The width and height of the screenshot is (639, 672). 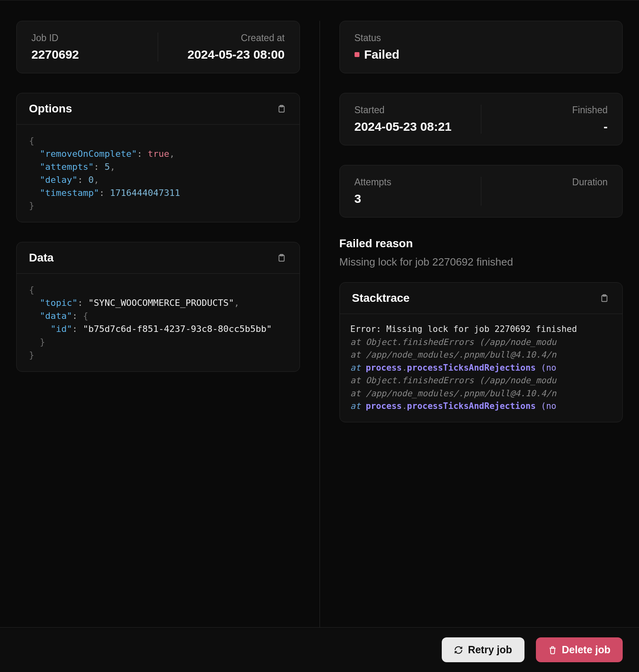 I want to click on duration-label: Duration, so click(x=590, y=182).